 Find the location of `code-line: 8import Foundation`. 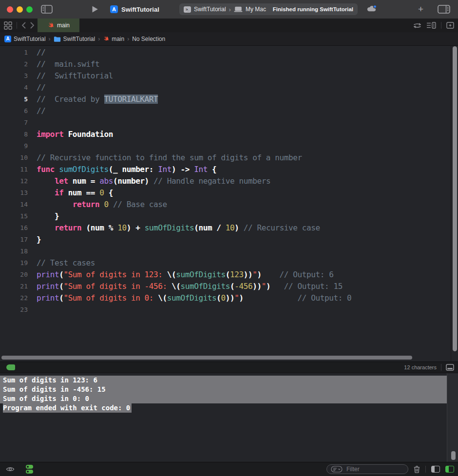

code-line: 8import Foundation is located at coordinates (229, 134).